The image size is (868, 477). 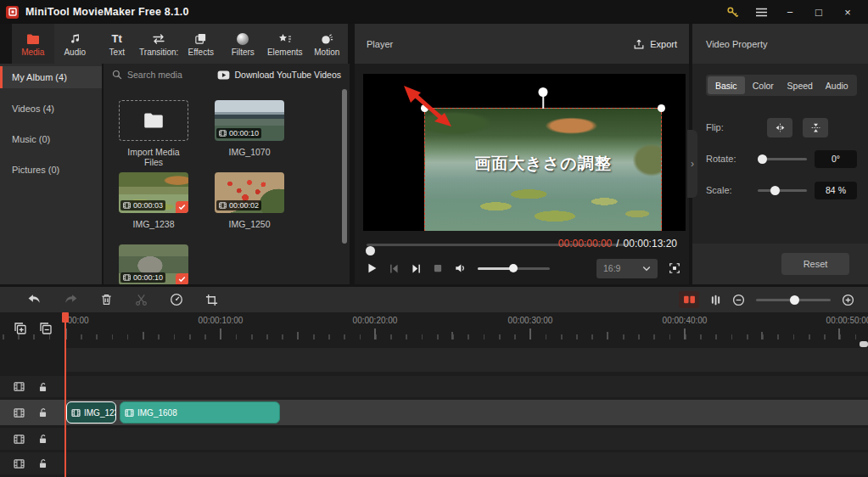 I want to click on media-thumbnail: 00:00:02, so click(x=249, y=193).